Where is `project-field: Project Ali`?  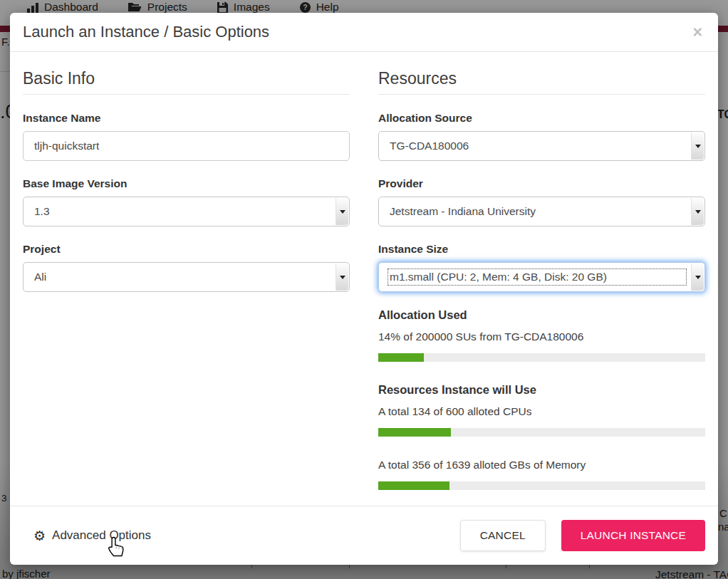
project-field: Project Ali is located at coordinates (187, 268).